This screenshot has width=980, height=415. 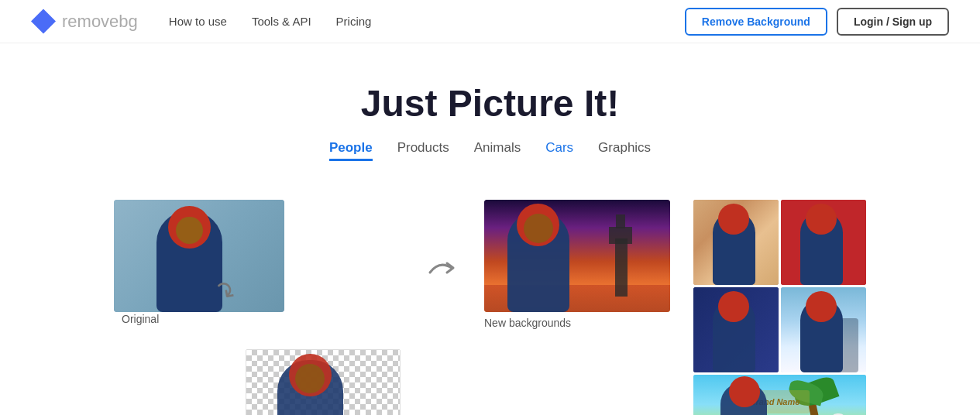 What do you see at coordinates (490, 104) in the screenshot?
I see `hero-title: Just Picture It!` at bounding box center [490, 104].